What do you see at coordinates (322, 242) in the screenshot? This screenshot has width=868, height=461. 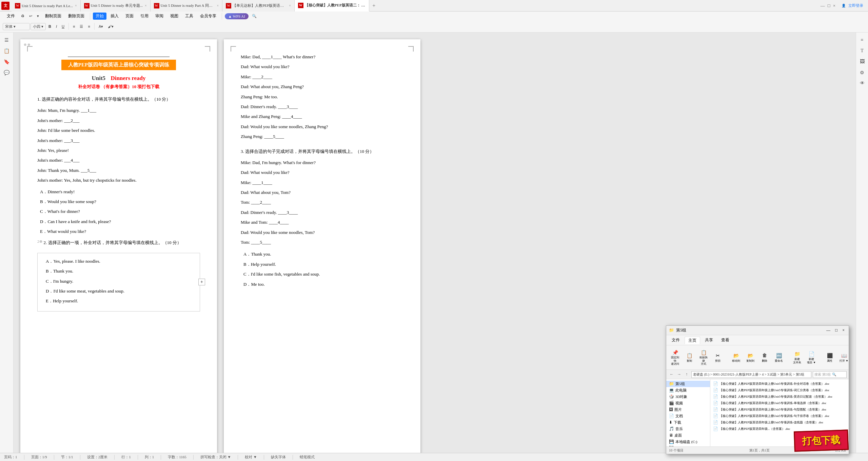 I see `d3-9: Tom: ____5____` at bounding box center [322, 242].